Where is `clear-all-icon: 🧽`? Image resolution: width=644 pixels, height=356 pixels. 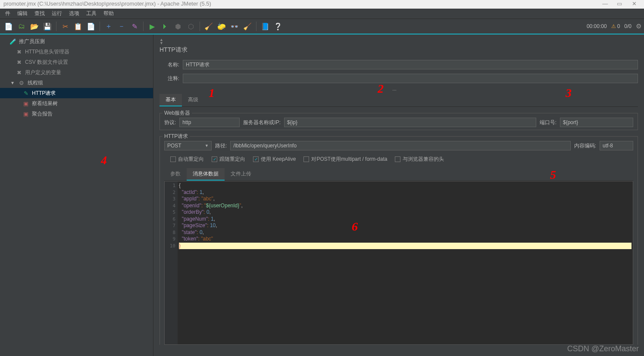
clear-all-icon: 🧽 is located at coordinates (222, 26).